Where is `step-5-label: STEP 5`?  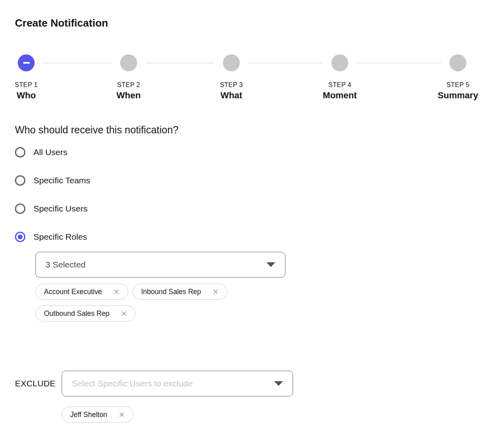
step-5-label: STEP 5 is located at coordinates (458, 85).